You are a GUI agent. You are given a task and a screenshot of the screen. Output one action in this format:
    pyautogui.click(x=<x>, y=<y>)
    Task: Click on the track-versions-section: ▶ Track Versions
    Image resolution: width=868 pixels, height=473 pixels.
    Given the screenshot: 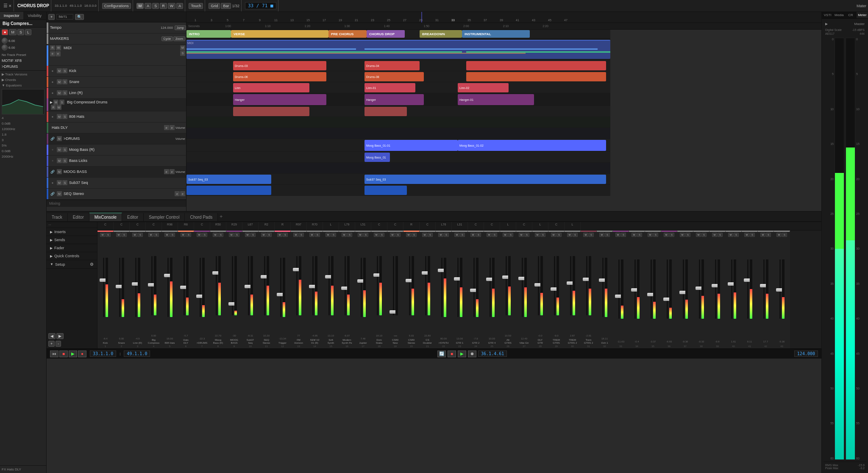 What is the action you would take?
    pyautogui.click(x=23, y=75)
    